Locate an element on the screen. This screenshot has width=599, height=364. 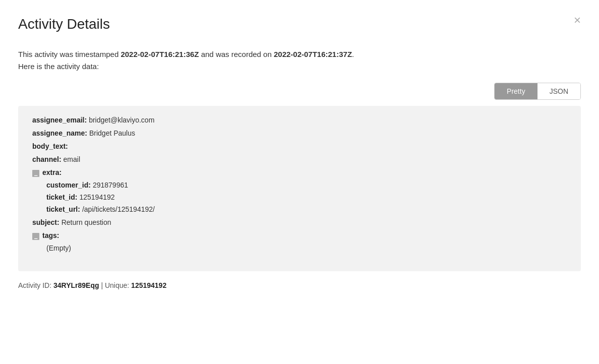
footer-bar: Activity ID: 34RYLr89Eqg | Unique: 12519… is located at coordinates (300, 285).